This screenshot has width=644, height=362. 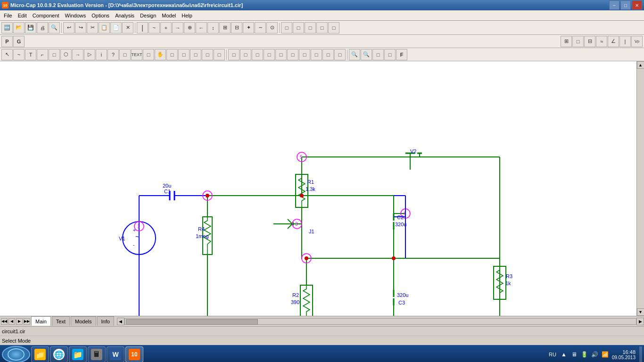 I want to click on vp-btn: Vp, so click(x=637, y=41).